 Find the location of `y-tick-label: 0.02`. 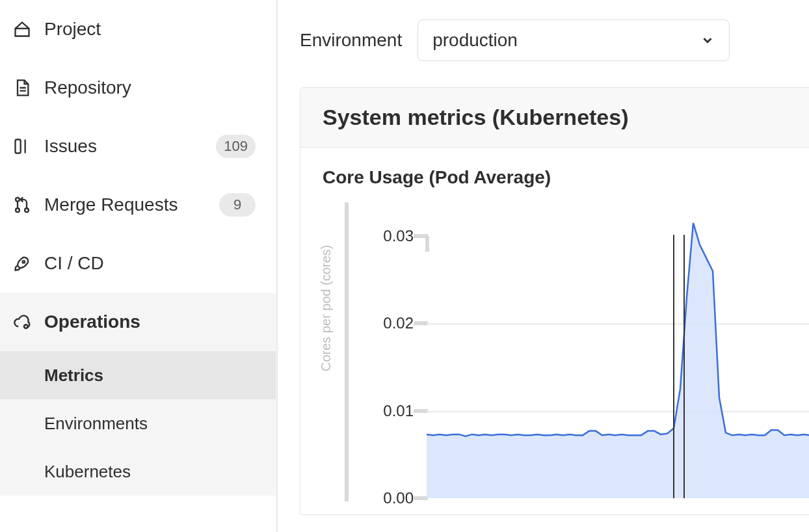

y-tick-label: 0.02 is located at coordinates (388, 323).